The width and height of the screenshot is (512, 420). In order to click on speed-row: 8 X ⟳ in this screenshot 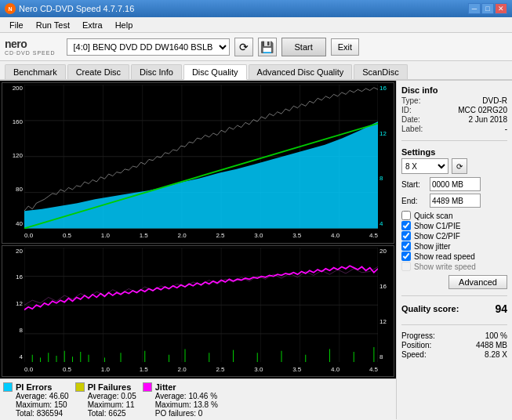, I will do `click(455, 166)`.